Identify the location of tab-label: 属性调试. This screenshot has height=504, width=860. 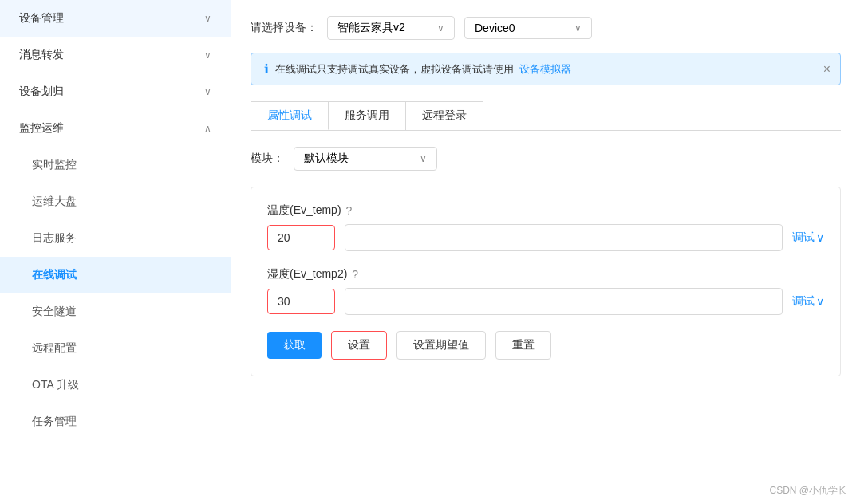
(290, 115).